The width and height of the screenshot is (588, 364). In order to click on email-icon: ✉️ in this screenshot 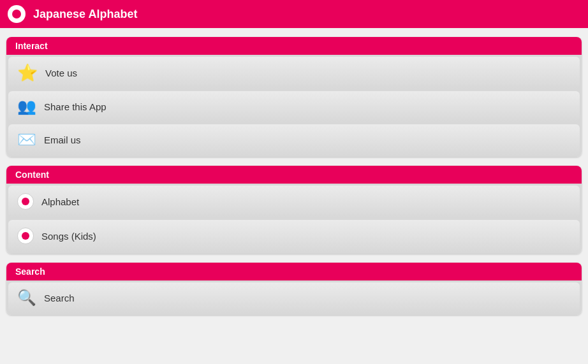, I will do `click(27, 140)`.